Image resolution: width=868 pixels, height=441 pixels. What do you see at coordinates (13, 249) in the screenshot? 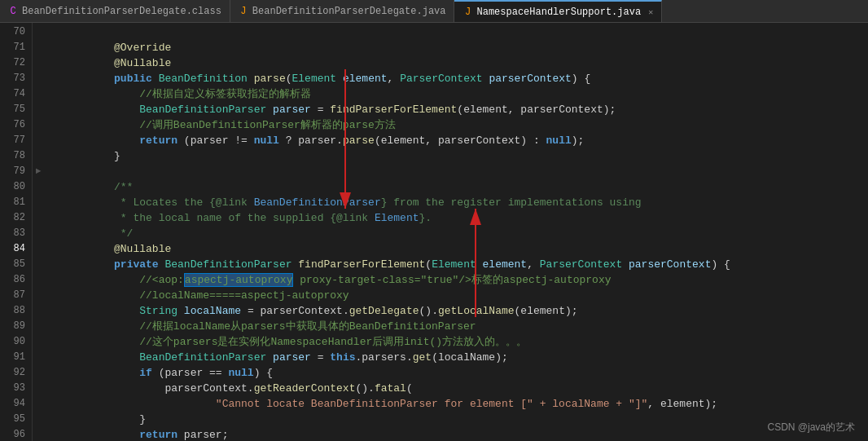
I see `line-num-84: 84` at bounding box center [13, 249].